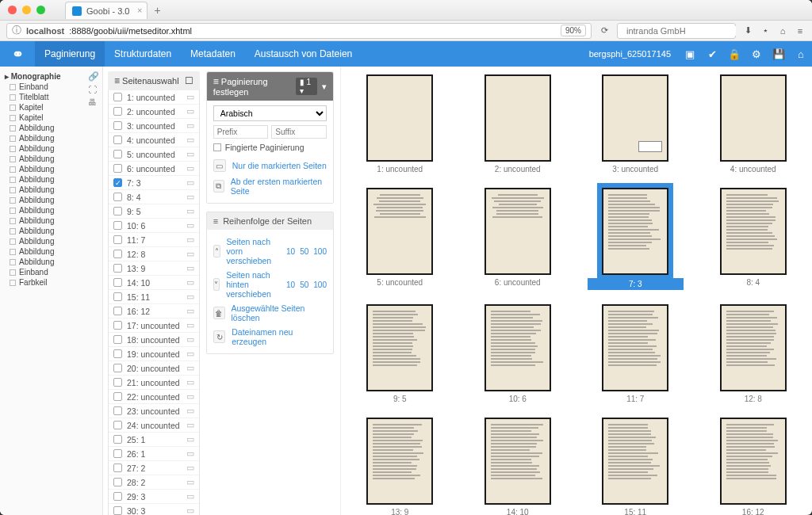 Image resolution: width=812 pixels, height=515 pixels. I want to click on link-icon: 🔗, so click(94, 76).